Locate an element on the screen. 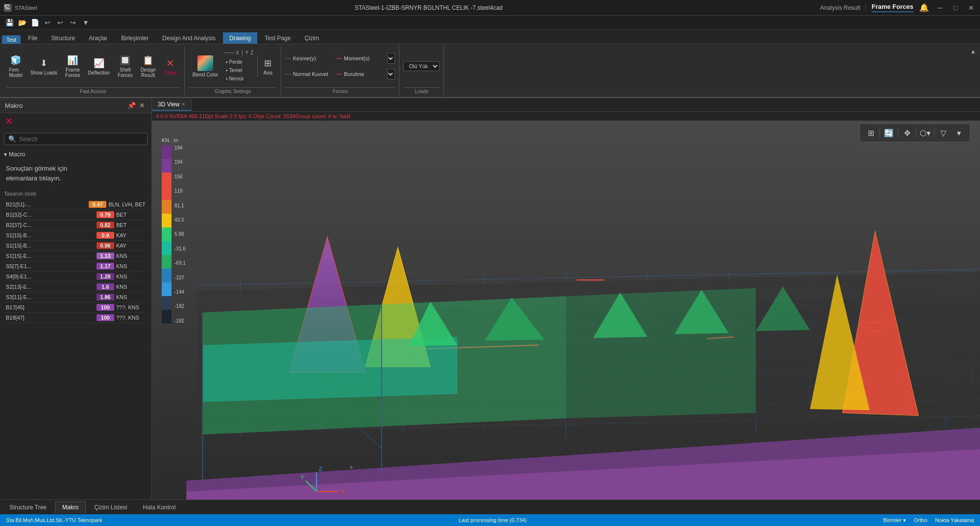 This screenshot has width=980, height=526. macro-chevron-icon: ▾ is located at coordinates (5, 154).